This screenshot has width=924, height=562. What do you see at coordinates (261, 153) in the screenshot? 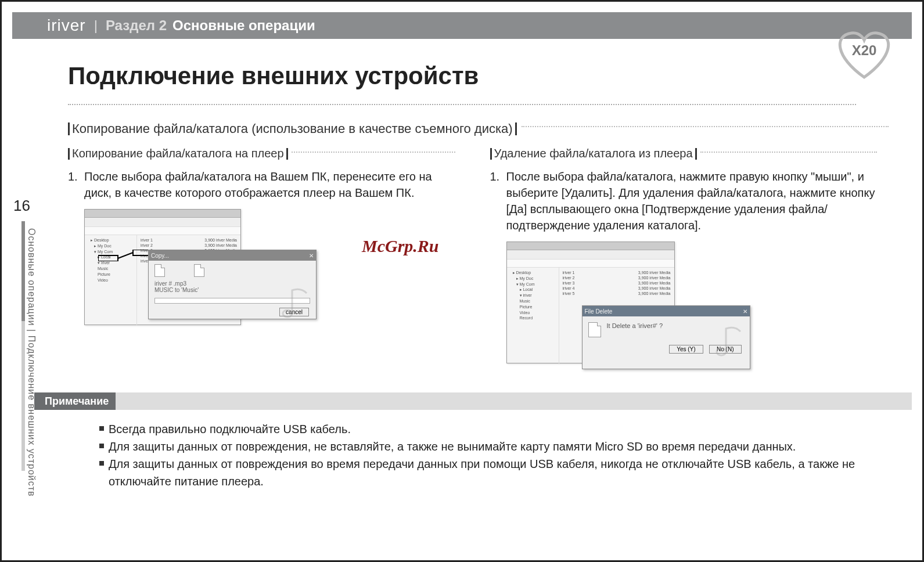
I see `left-subhead: Копирование файла/каталога на плеер` at bounding box center [261, 153].